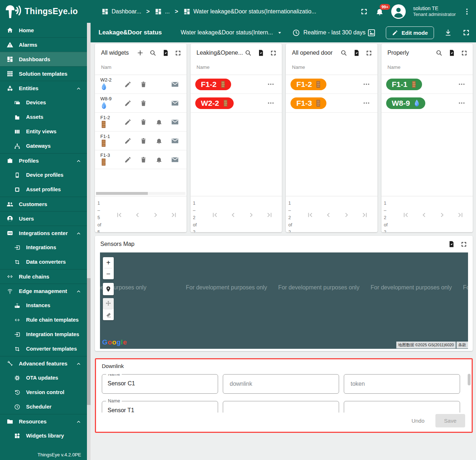  Describe the element at coordinates (43, 334) in the screenshot. I see `sidebar-item-integration-templates: Integration templates` at that location.